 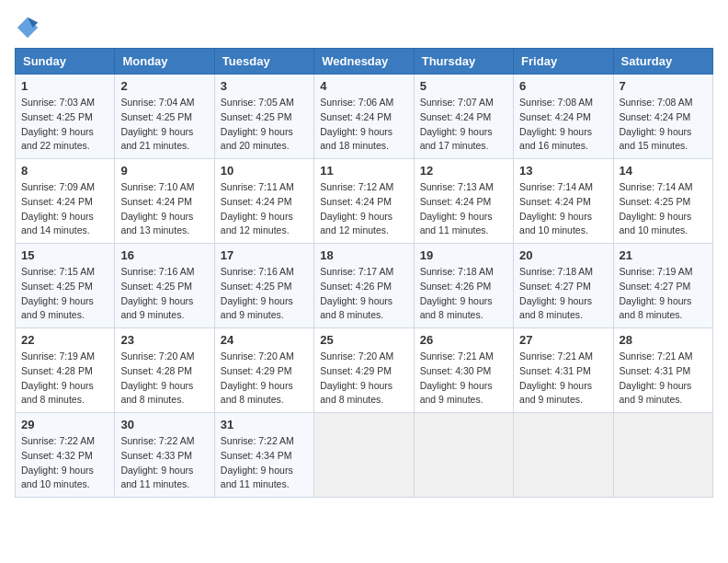 I want to click on day-number: 25, so click(x=364, y=340).